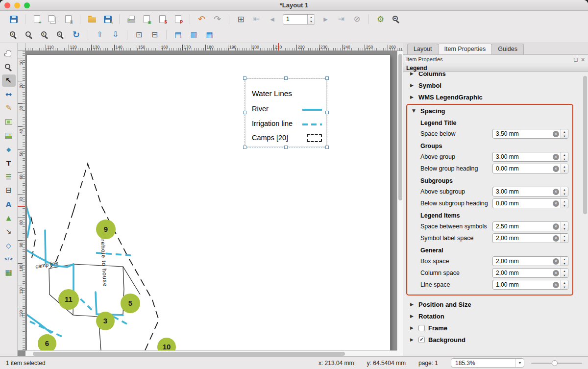 The width and height of the screenshot is (588, 369). I want to click on align-items-button: ▤, so click(178, 35).